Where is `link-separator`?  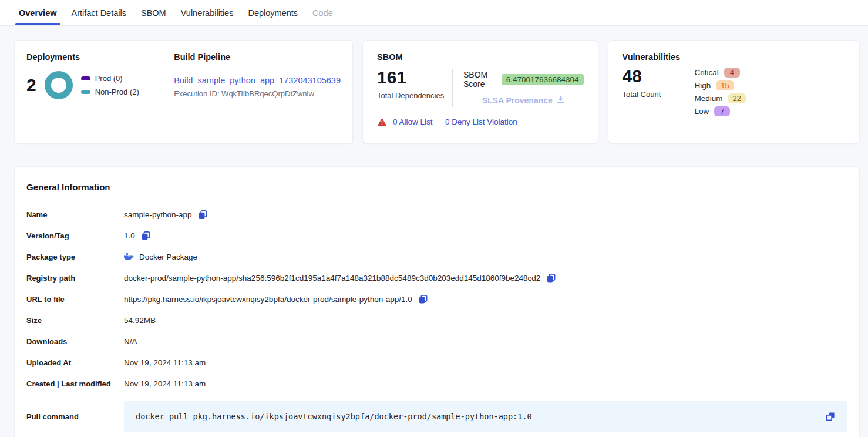
link-separator is located at coordinates (439, 122).